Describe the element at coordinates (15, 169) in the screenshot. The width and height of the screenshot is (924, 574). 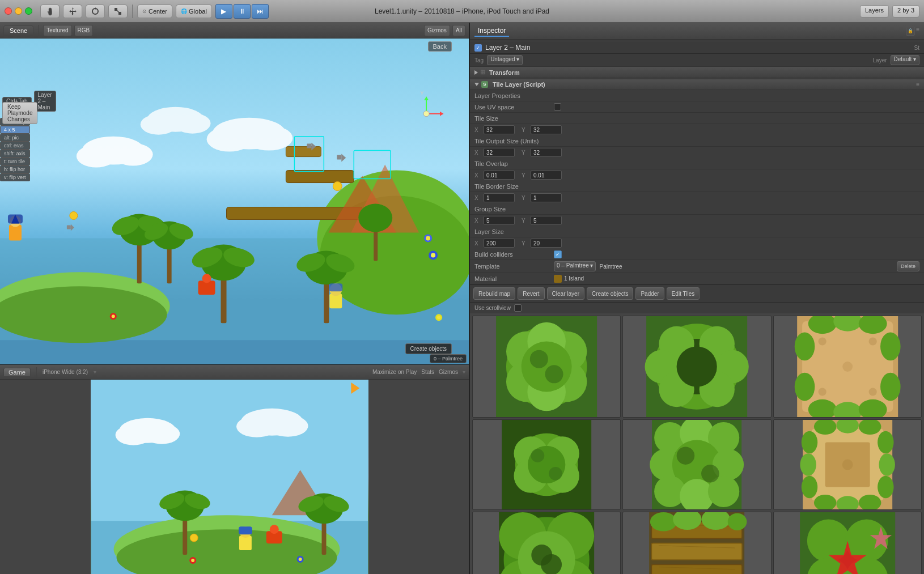
I see `tool-flip-hor: h: flip hor` at that location.